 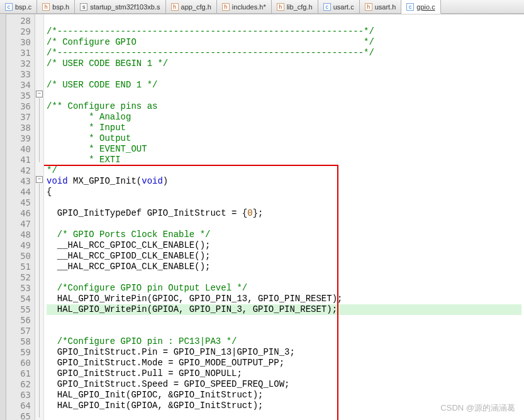 I want to click on line-number: 57, so click(x=20, y=331).